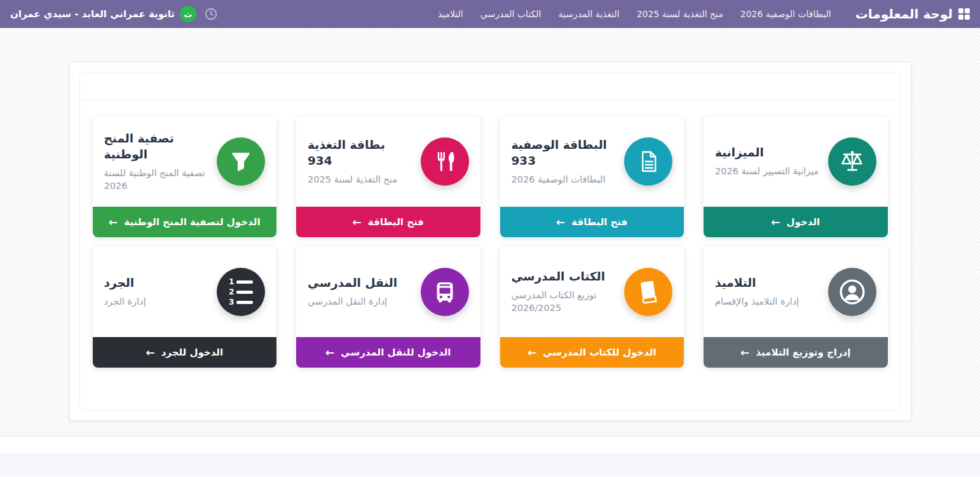 This screenshot has height=477, width=980. What do you see at coordinates (564, 292) in the screenshot?
I see `card-text: الكتاب المدرسي توزيع الكتاب المدرسي 2026…` at bounding box center [564, 292].